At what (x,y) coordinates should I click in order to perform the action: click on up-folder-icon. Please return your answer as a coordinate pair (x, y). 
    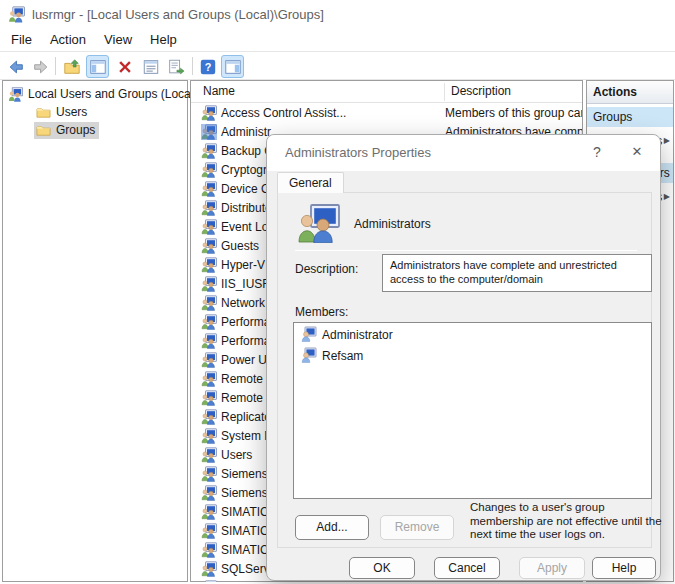
    Looking at the image, I should click on (72, 67).